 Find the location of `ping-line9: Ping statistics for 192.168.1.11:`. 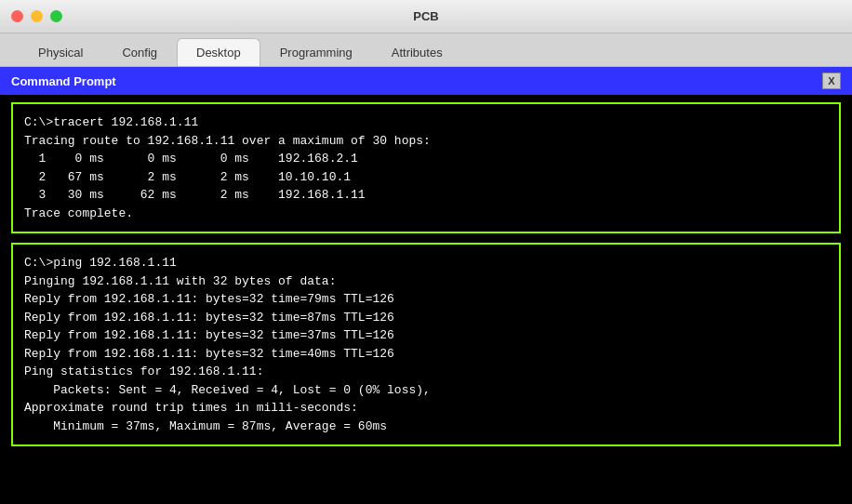

ping-line9: Ping statistics for 192.168.1.11: is located at coordinates (426, 372).